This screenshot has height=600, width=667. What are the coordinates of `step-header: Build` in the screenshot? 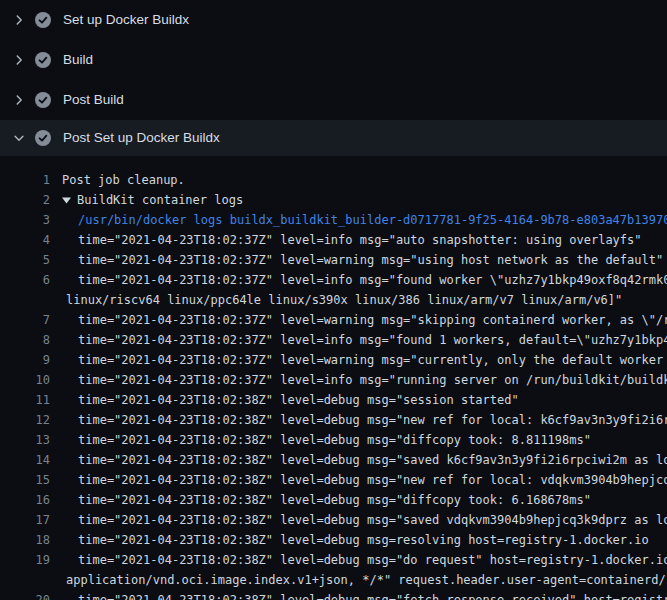 It's located at (334, 60).